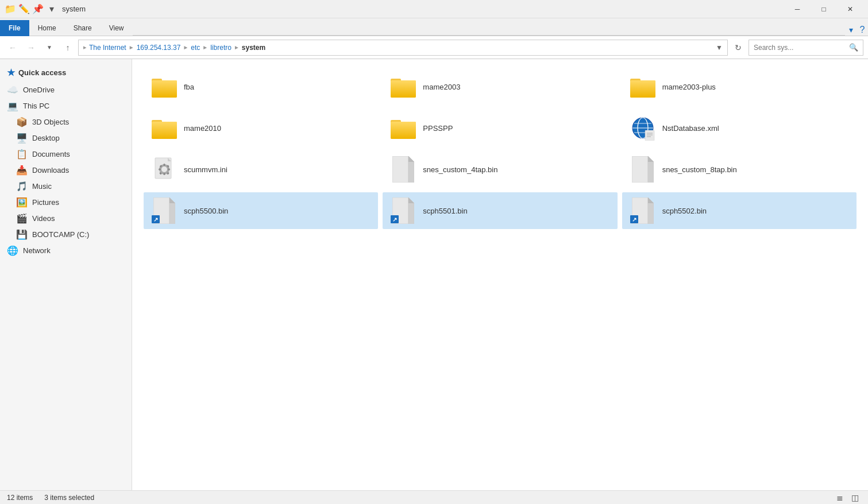 The image size is (868, 504). What do you see at coordinates (221, 48) in the screenshot?
I see `breadcrumb-libretro: libretro` at bounding box center [221, 48].